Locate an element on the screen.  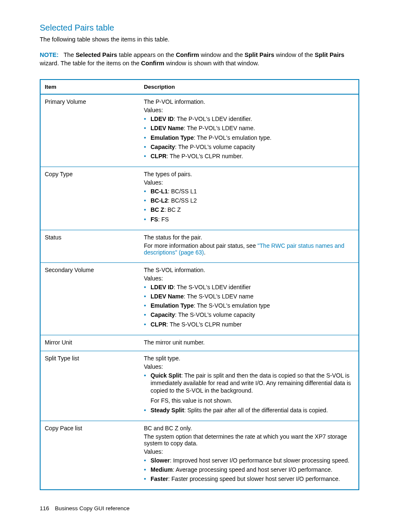
item-cell: Split Type list is located at coordinates (90, 386).